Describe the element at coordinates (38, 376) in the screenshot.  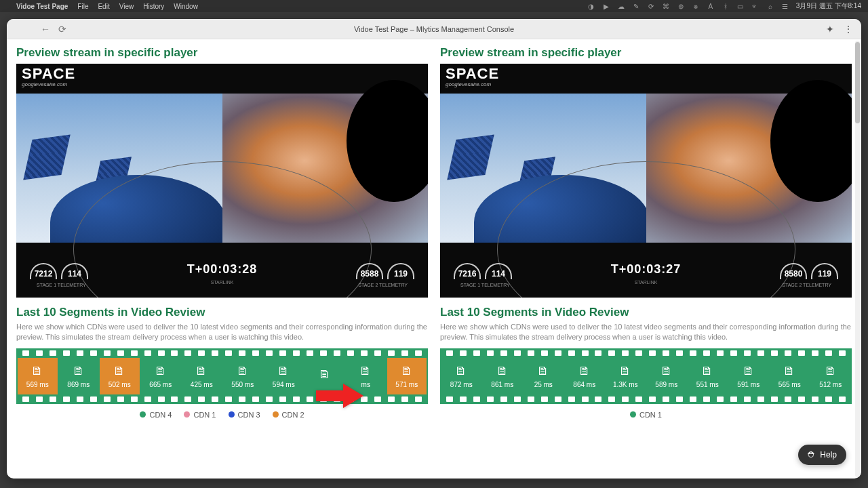
I see `segment-item: 🗎569 ms` at that location.